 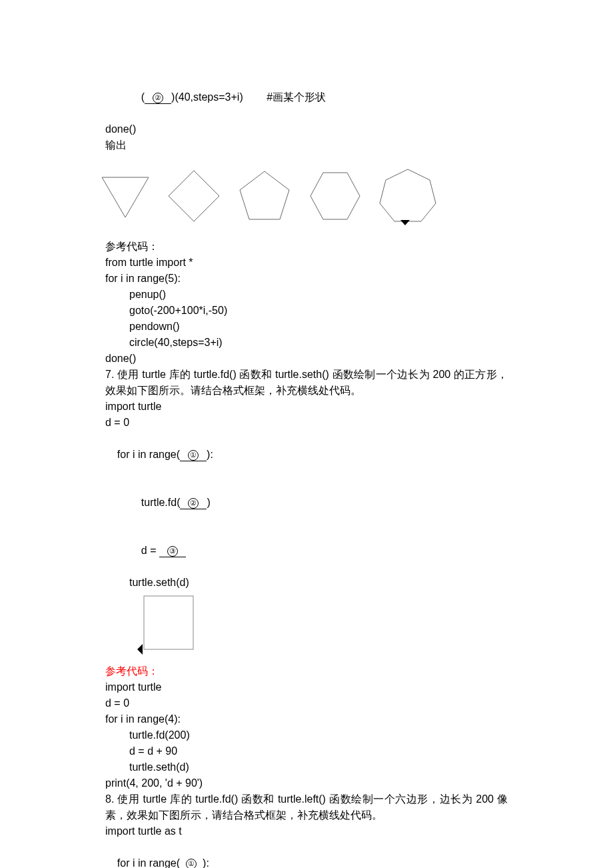 I want to click on code-line: turtle.fd(200), so click(x=306, y=735).